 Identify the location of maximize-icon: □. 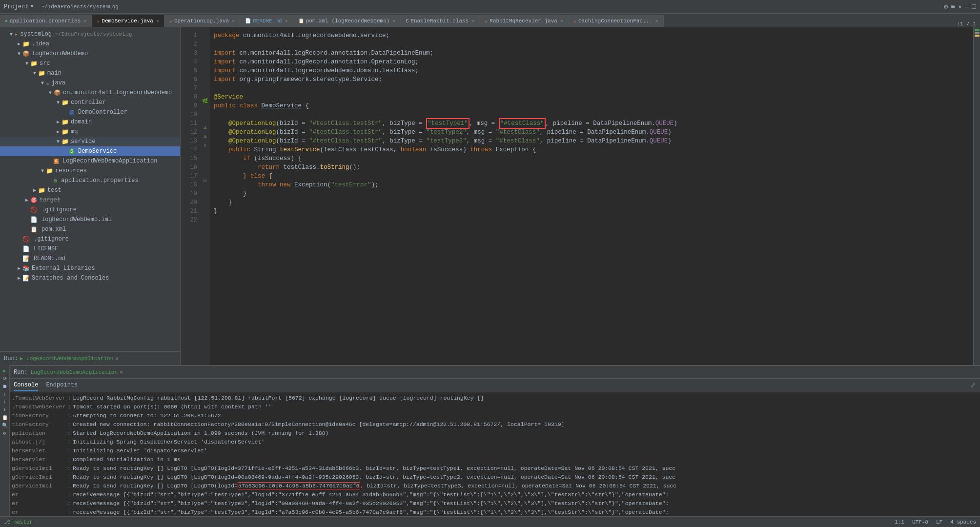
(974, 7).